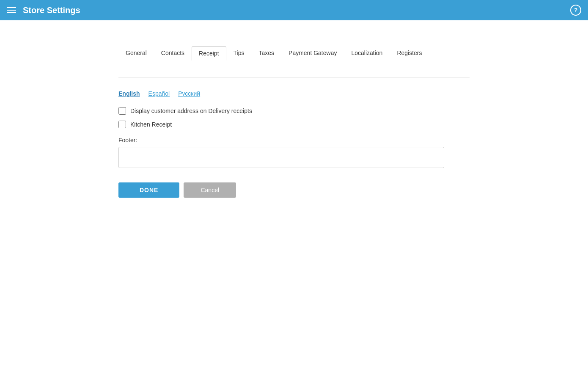 Image resolution: width=588 pixels, height=389 pixels. What do you see at coordinates (294, 53) in the screenshot?
I see `tabs-bar: General Contacts Receipt Tips Taxes Paym…` at bounding box center [294, 53].